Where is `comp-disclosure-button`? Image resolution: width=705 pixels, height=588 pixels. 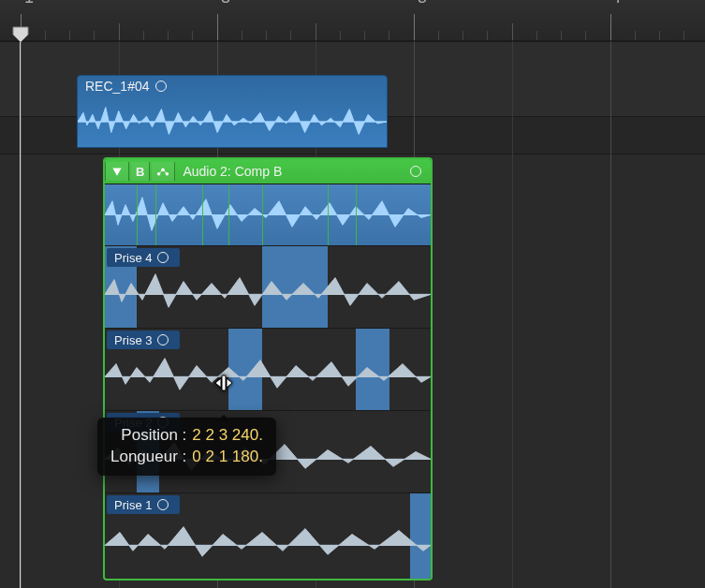 comp-disclosure-button is located at coordinates (117, 171).